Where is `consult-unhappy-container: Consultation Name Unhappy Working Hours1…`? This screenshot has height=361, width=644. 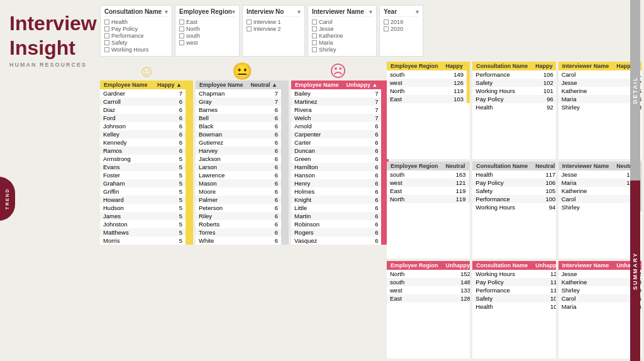 consult-unhappy-container: Consultation Name Unhappy Working Hours1… is located at coordinates (514, 309).